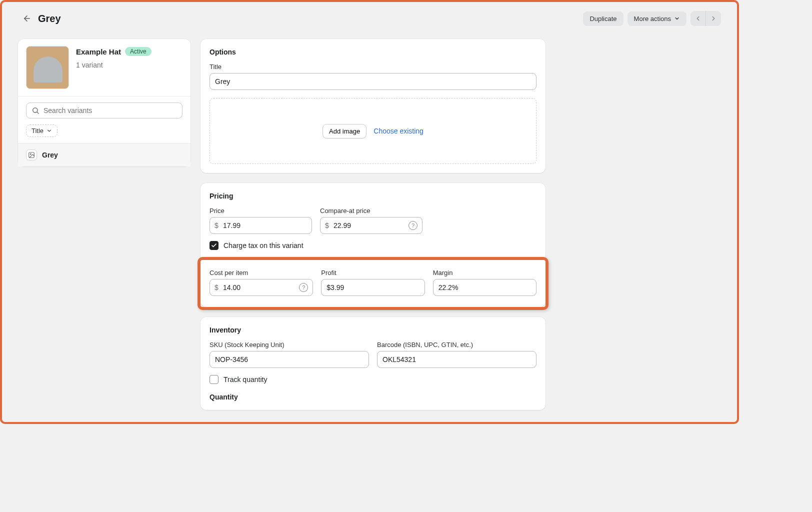 Image resolution: width=812 pixels, height=512 pixels. I want to click on charge-tax-checkbox, so click(214, 246).